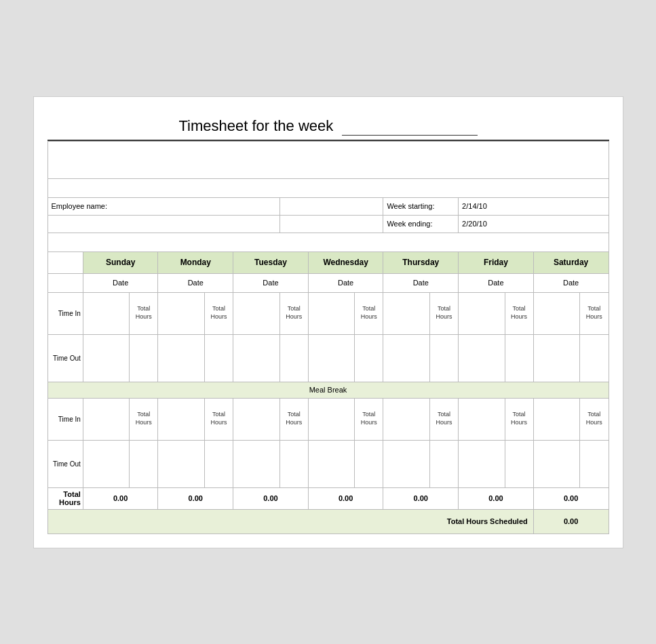 This screenshot has height=644, width=656. Describe the element at coordinates (497, 498) in the screenshot. I see `friday-total: 0.00` at that location.